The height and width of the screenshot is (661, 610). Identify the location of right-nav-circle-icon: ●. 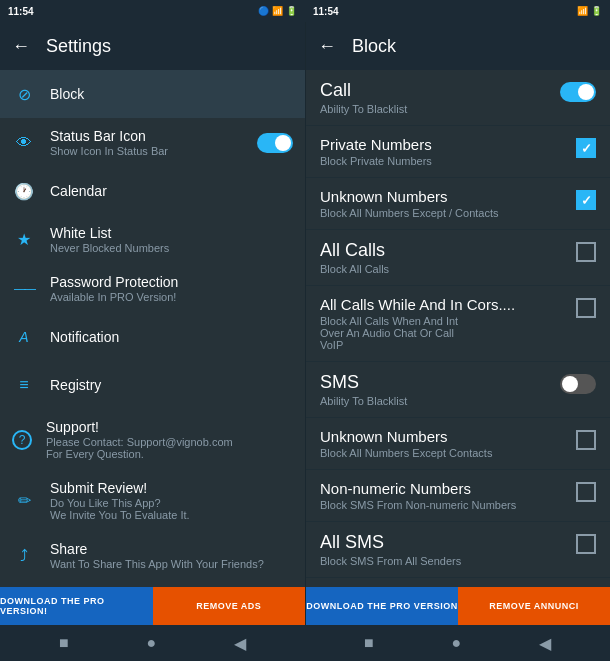
(456, 643).